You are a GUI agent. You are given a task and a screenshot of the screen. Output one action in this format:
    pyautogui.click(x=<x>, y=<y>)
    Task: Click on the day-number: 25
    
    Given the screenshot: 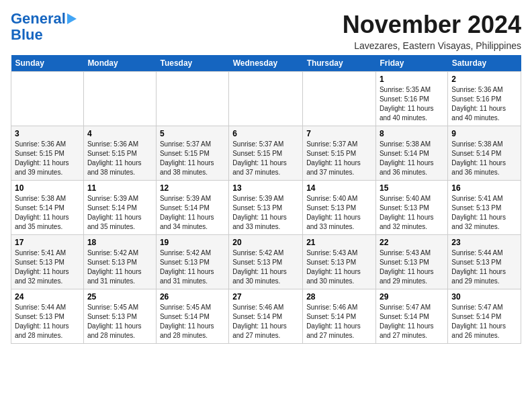 What is the action you would take?
    pyautogui.click(x=120, y=297)
    